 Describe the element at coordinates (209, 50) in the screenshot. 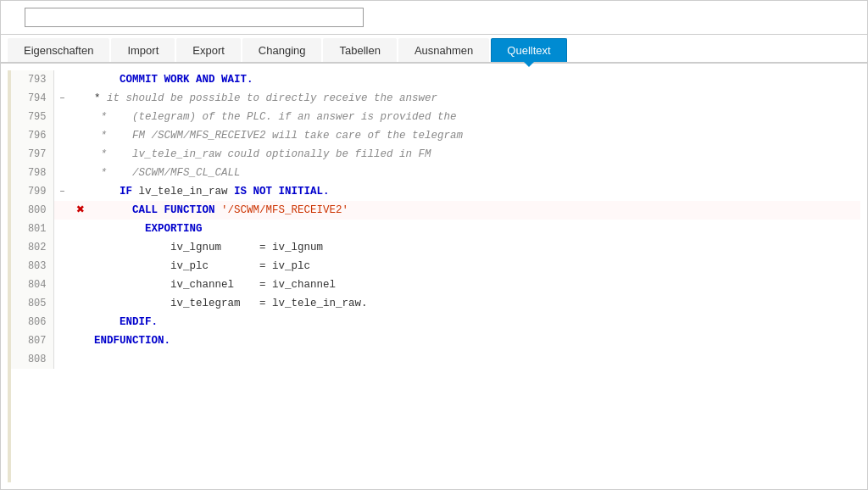

I see `tab-export: Export` at that location.